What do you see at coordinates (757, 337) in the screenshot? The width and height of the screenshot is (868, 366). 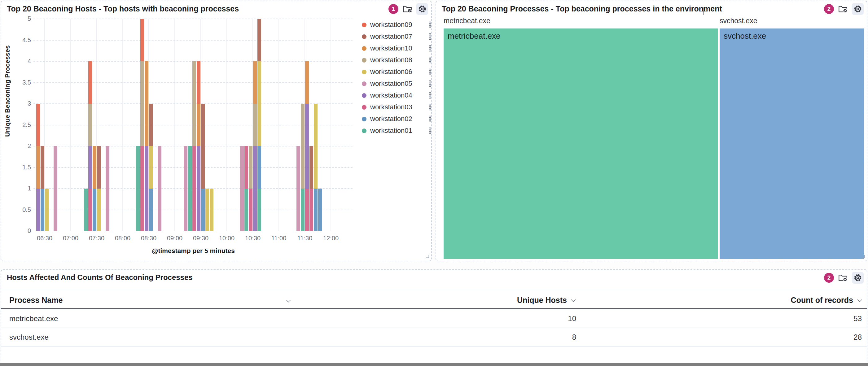 I see `cell-count-of-records: 28` at bounding box center [757, 337].